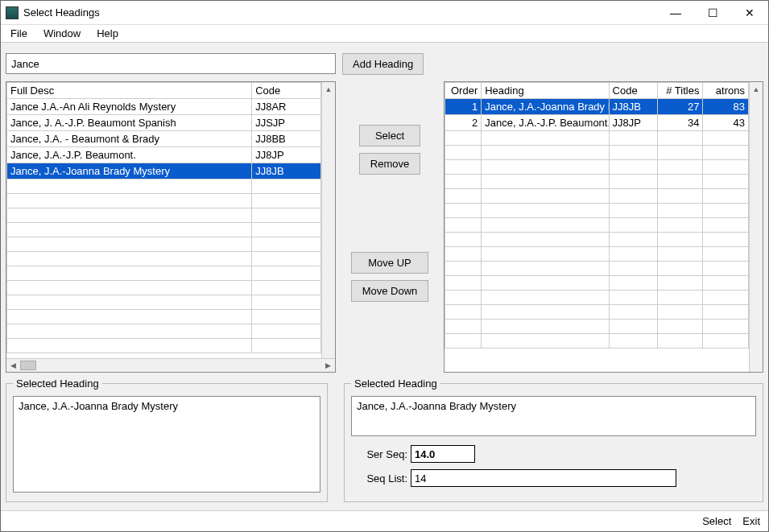 This screenshot has width=769, height=532. Describe the element at coordinates (726, 91) in the screenshot. I see `col-patrons: atrons` at that location.